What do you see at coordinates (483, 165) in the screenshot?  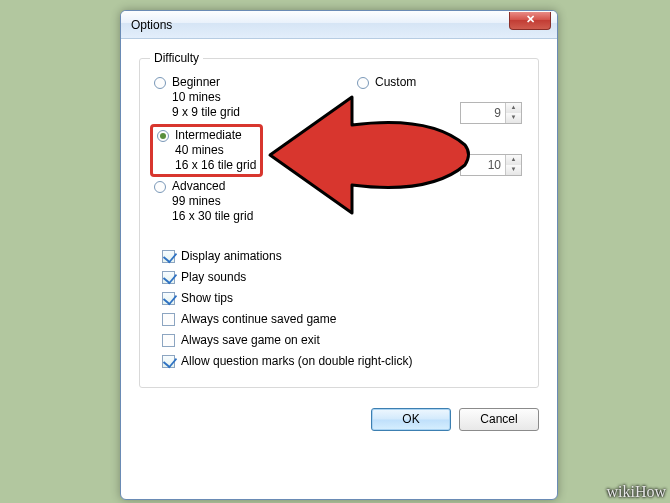 I see `spin-value: 10` at bounding box center [483, 165].